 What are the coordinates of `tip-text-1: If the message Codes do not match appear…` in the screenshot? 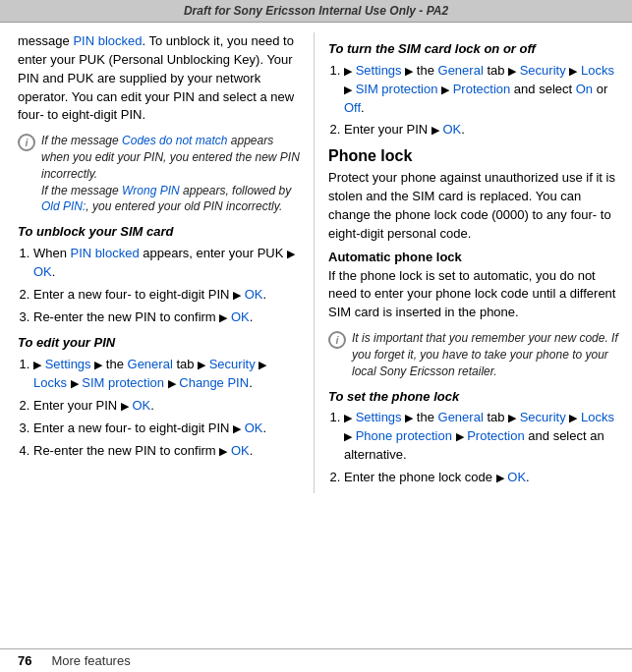 It's located at (171, 174).